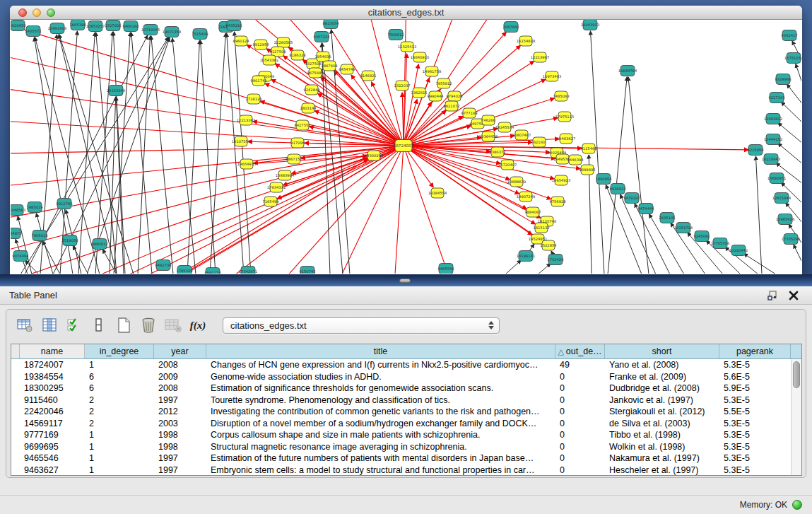 This screenshot has width=812, height=514. Describe the element at coordinates (381, 378) in the screenshot. I see `cell-title: Genome-wide association studies in ADHD.` at that location.